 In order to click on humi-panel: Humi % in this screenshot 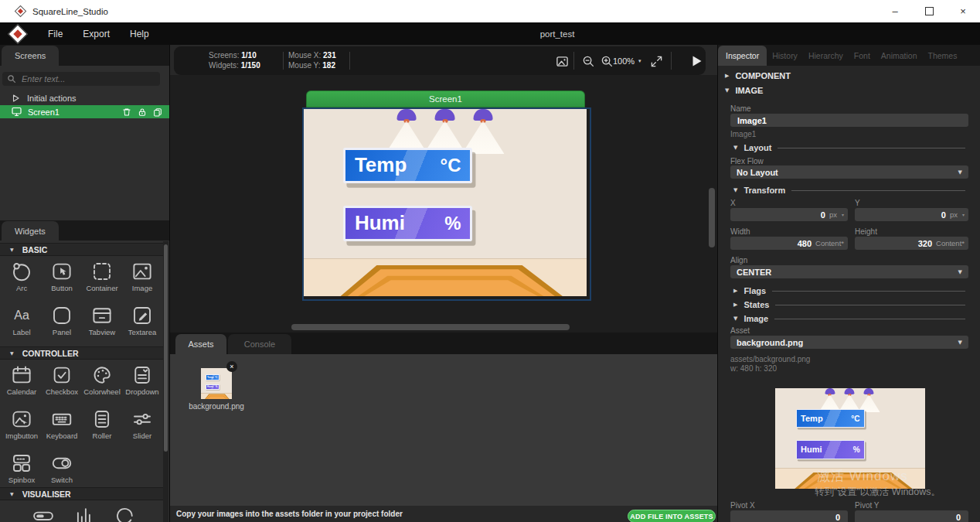, I will do `click(408, 223)`.